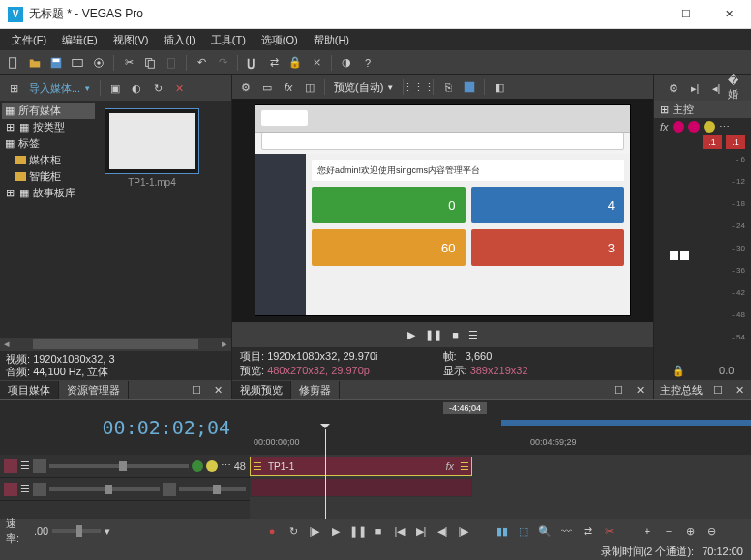 This screenshot has height=560, width=751. What do you see at coordinates (14, 63) in the screenshot?
I see `new-project-button` at bounding box center [14, 63].